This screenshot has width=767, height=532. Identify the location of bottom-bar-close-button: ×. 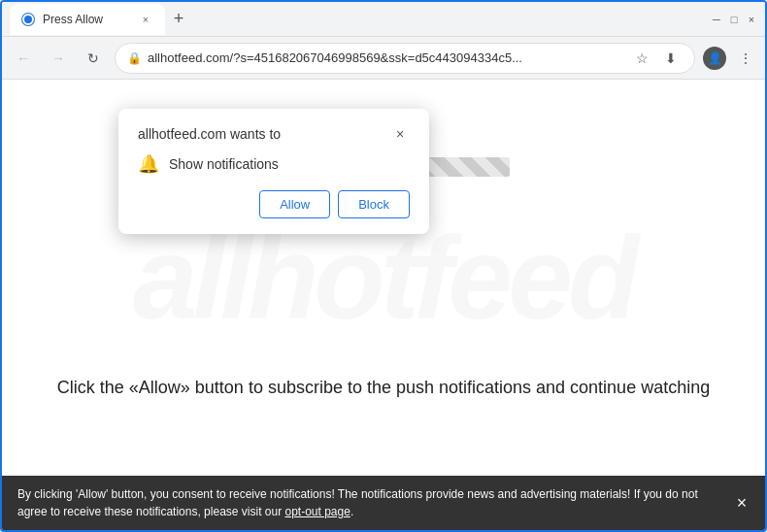
(742, 503).